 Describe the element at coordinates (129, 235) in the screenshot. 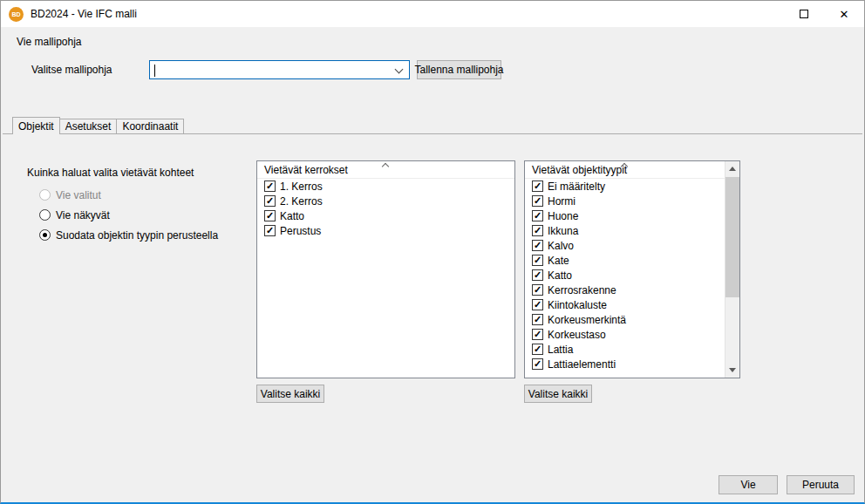

I see `radio-option: Suodata objektin tyypin perusteella` at that location.